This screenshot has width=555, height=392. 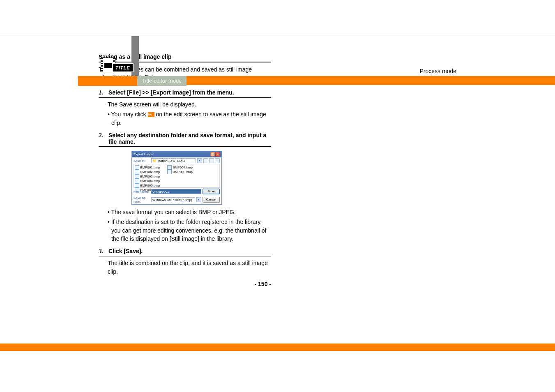 I want to click on film-center, so click(x=108, y=65).